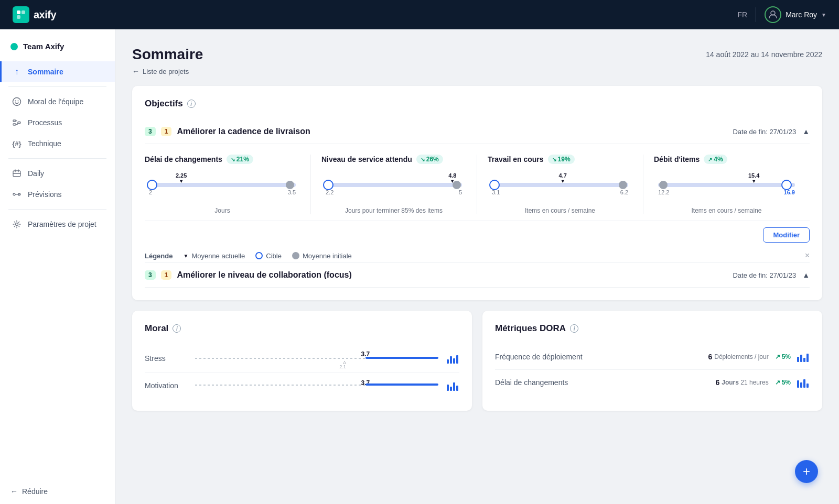 The image size is (839, 504). What do you see at coordinates (58, 224) in the screenshot?
I see `sidebar-item-parametres: Paramètres de projet` at bounding box center [58, 224].